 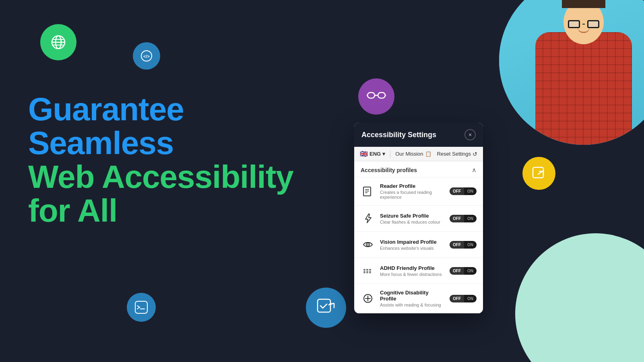 What do you see at coordinates (572, 72) in the screenshot?
I see `person-photo` at bounding box center [572, 72].